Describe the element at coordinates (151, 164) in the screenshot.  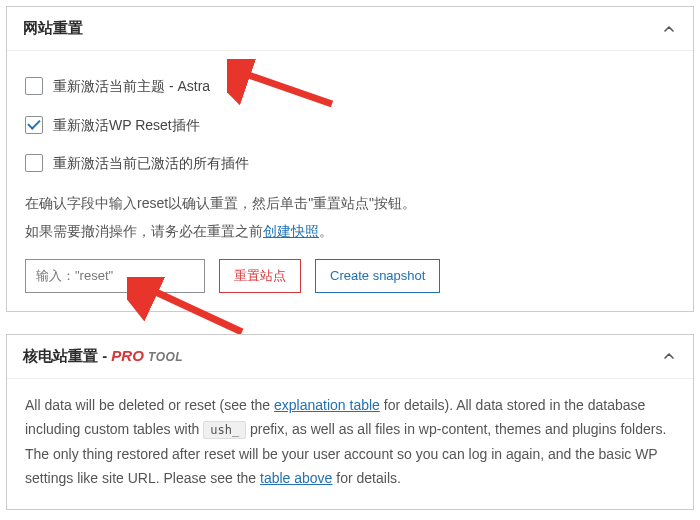
I see `checkbox-label: 重新激活当前已激活的所有插件` at that location.